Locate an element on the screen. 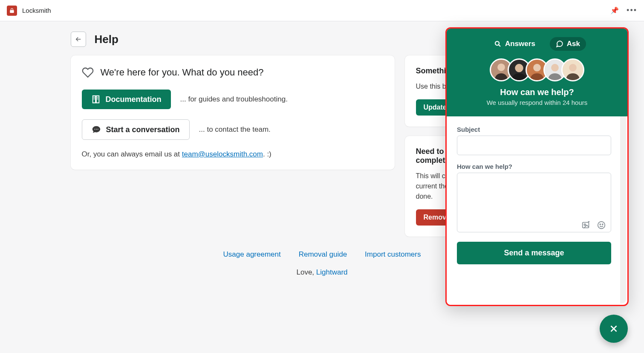 This screenshot has width=644, height=353. chat-icon is located at coordinates (96, 130).